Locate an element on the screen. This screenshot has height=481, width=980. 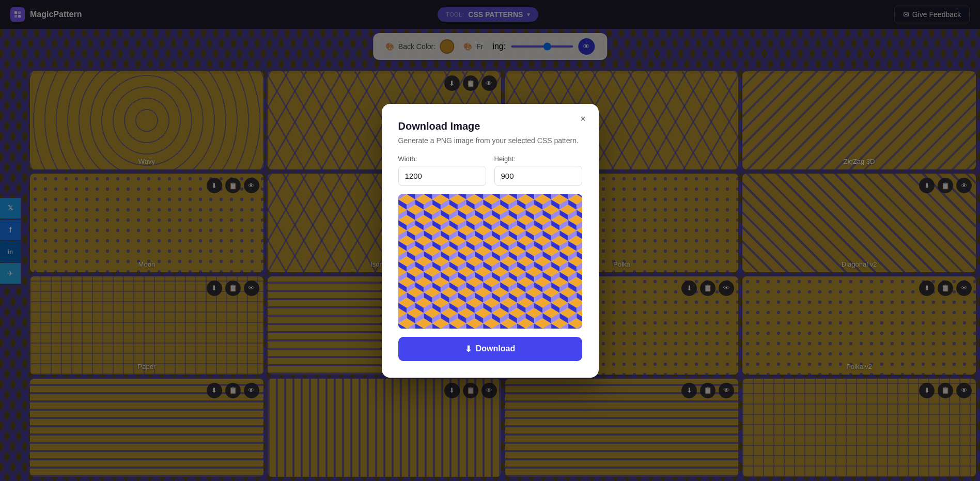
width-input is located at coordinates (442, 176).